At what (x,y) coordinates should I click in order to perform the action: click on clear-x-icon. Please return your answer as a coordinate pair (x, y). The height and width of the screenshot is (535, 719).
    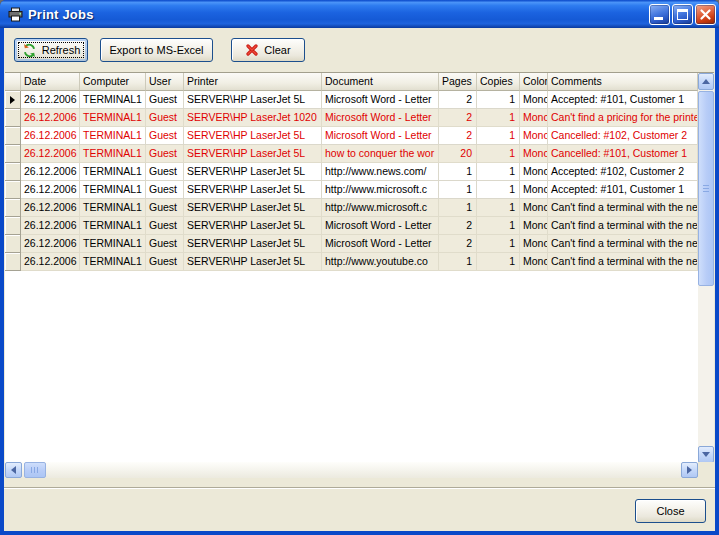
    Looking at the image, I should click on (252, 50).